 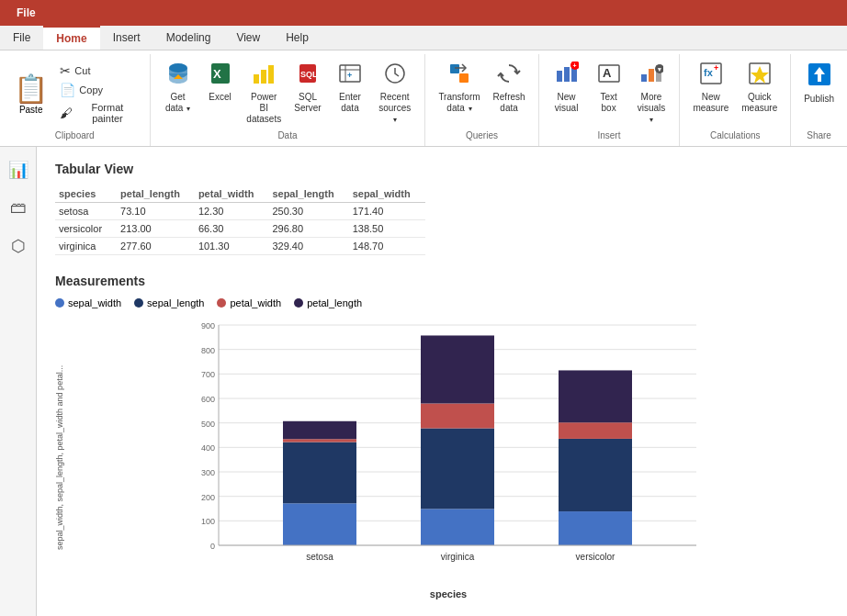 What do you see at coordinates (99, 94) in the screenshot?
I see `small-clipboard-buttons: ✂ Cut 📄 Copy 🖌 Format painter` at bounding box center [99, 94].